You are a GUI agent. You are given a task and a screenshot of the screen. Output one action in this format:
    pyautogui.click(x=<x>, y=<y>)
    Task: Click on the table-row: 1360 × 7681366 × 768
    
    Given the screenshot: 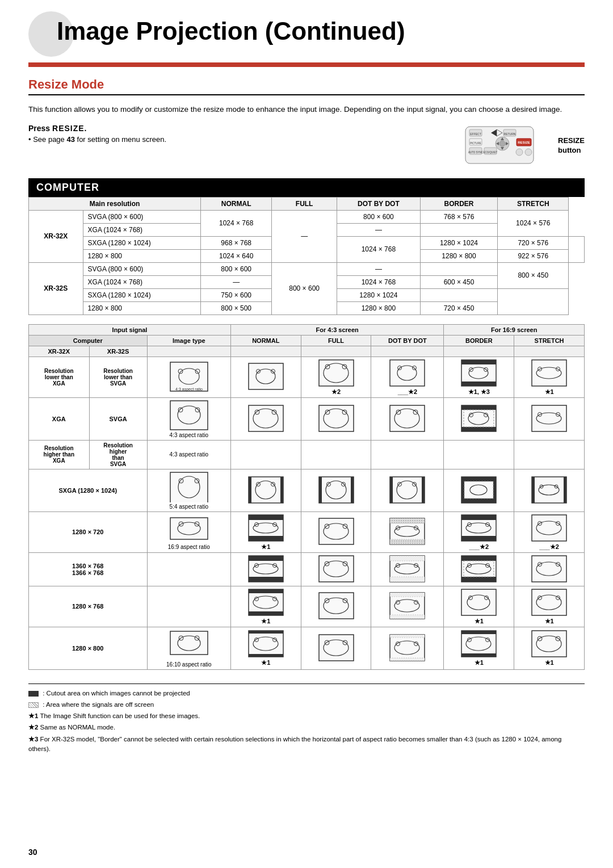 What is the action you would take?
    pyautogui.click(x=306, y=569)
    